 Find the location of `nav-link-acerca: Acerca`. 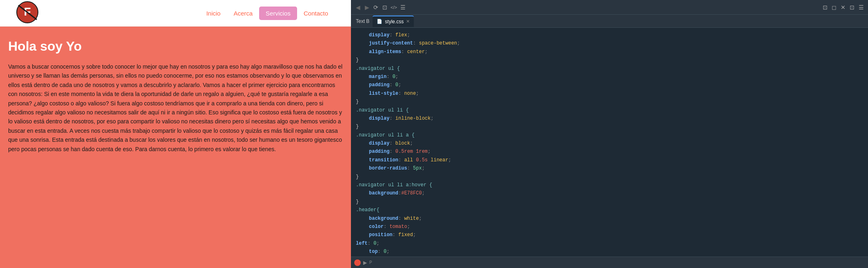

nav-link-acerca: Acerca is located at coordinates (243, 13).